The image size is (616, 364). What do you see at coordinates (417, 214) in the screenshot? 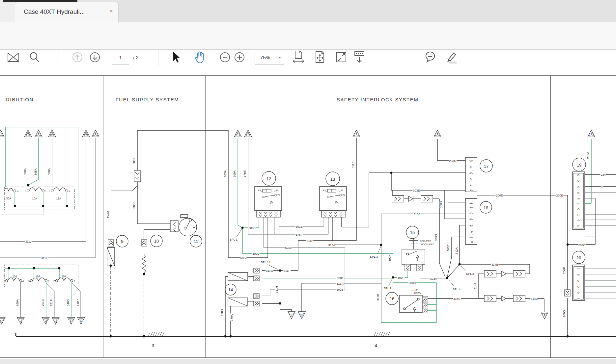
I see `wire-label: 313E` at bounding box center [417, 214].